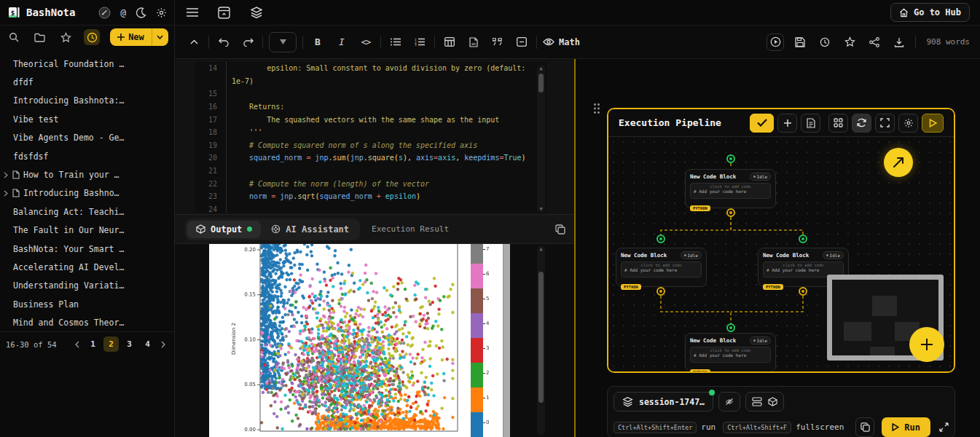 The width and height of the screenshot is (980, 437). What do you see at coordinates (123, 13) in the screenshot?
I see `mention-icon: @` at bounding box center [123, 13].